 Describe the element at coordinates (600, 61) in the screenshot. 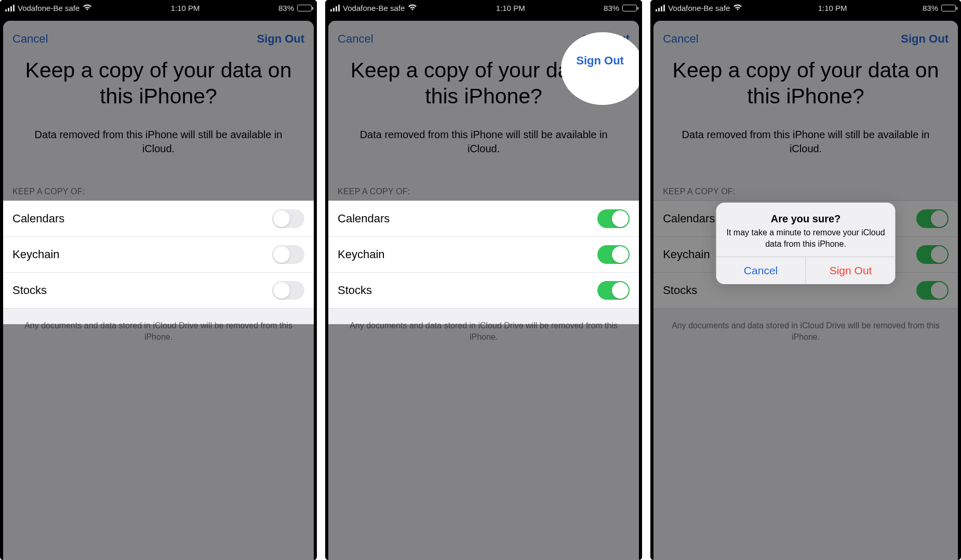

I see `sign-out-button-highlighted: Sign Out` at that location.